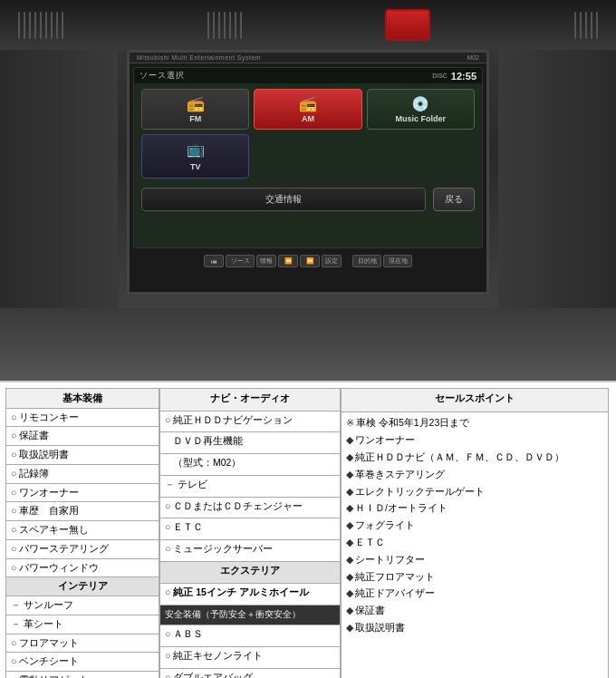  What do you see at coordinates (473, 58) in the screenshot?
I see `nav-model: M02` at bounding box center [473, 58].